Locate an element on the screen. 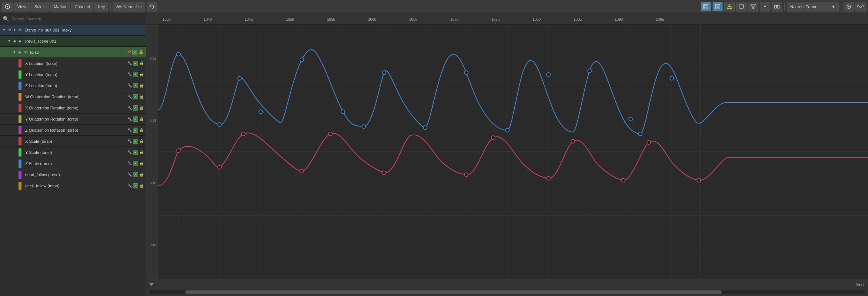 This screenshot has height=296, width=868. channel-x-scale: X Scale (torso) 🔧 ✓ 🔒 is located at coordinates (73, 141).